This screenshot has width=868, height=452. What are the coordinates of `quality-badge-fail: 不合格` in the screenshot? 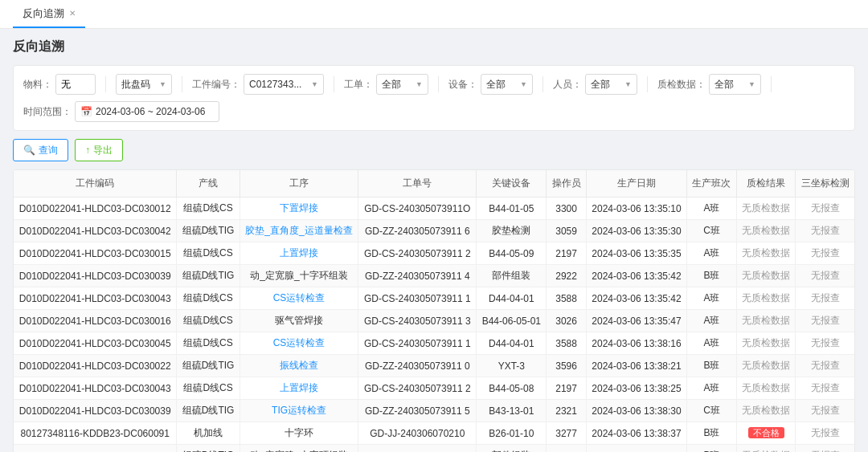 It's located at (767, 433).